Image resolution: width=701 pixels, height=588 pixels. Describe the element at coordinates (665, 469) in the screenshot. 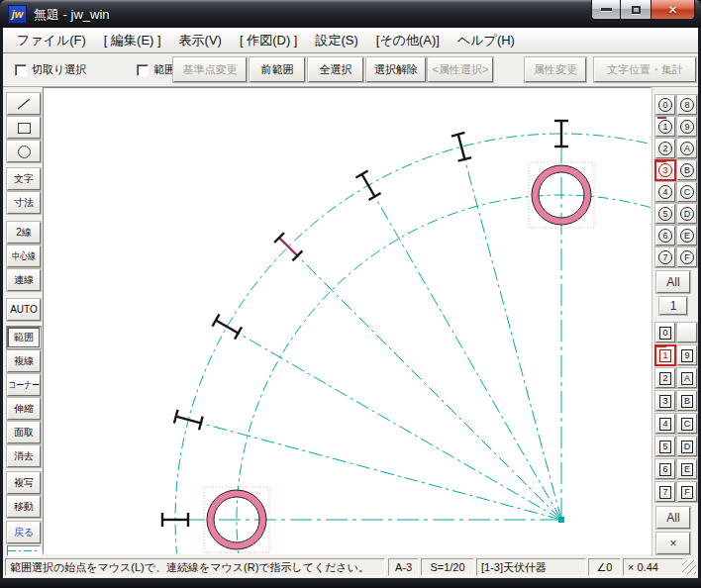

I see `layer-6: 6` at that location.